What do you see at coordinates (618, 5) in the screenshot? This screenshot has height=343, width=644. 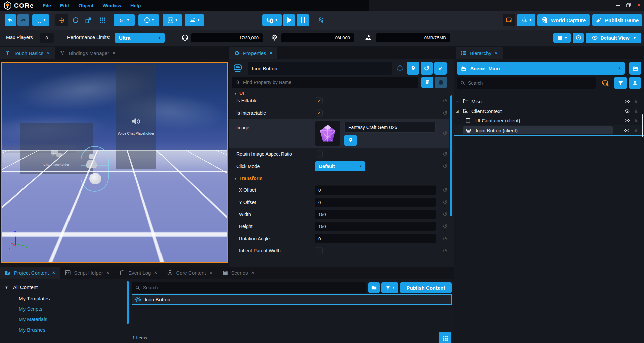 I see `minimize-button: —` at bounding box center [618, 5].